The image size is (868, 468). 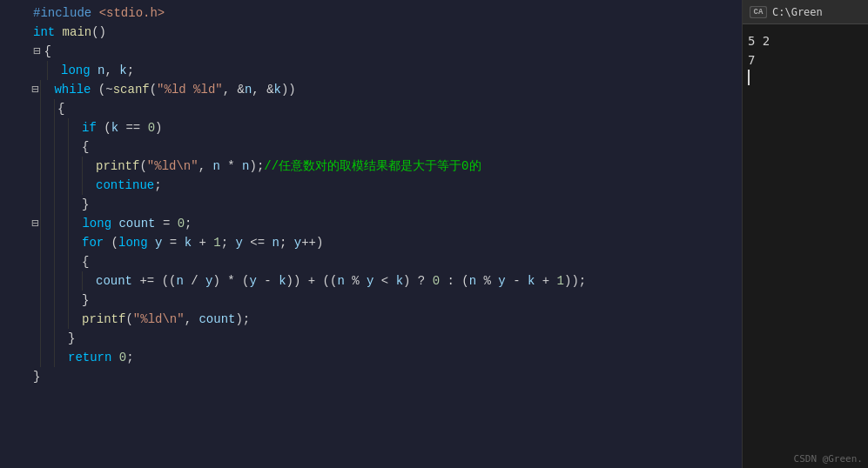 What do you see at coordinates (387, 13) in the screenshot?
I see `code-line-1: #include <stdio.h>` at bounding box center [387, 13].